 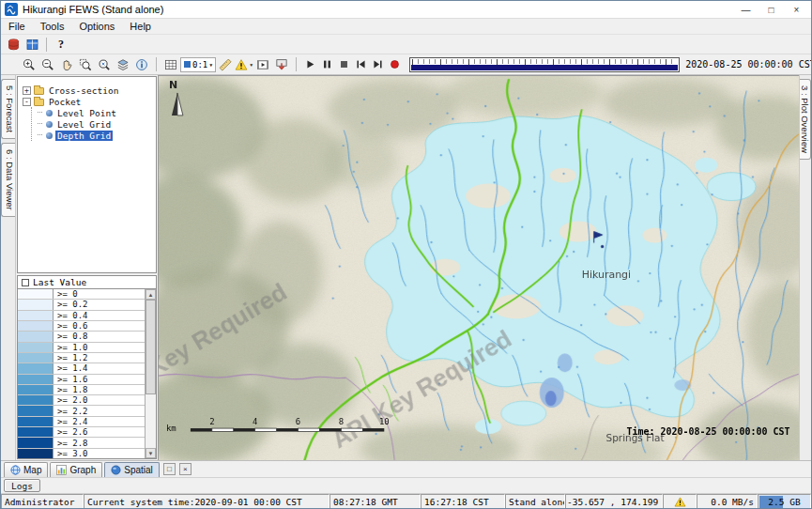 I want to click on maximize-button: □, so click(x=772, y=9).